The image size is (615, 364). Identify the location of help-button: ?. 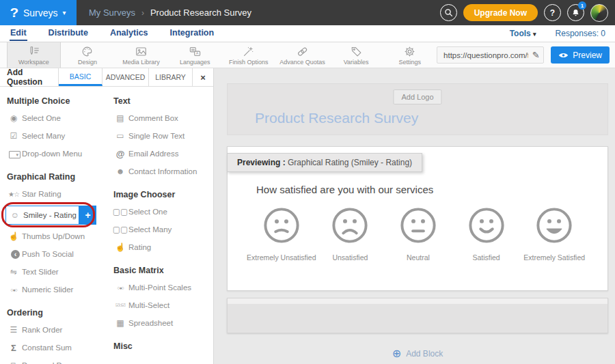
(552, 12).